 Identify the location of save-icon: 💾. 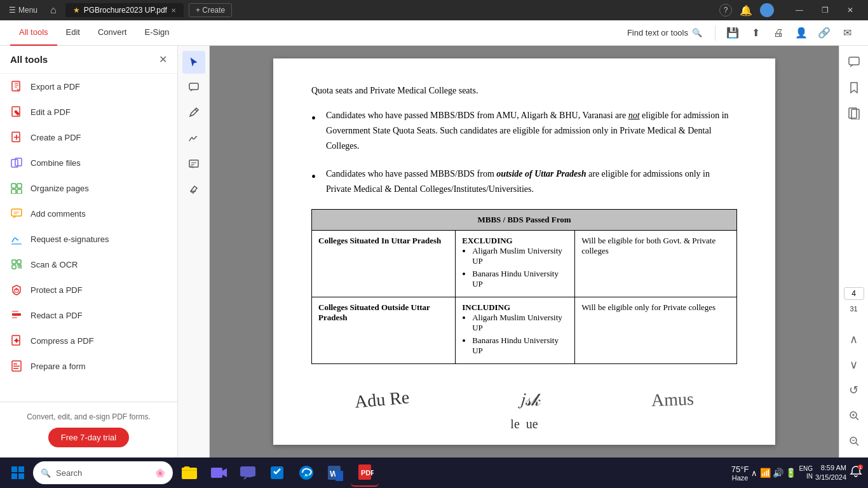
(733, 33).